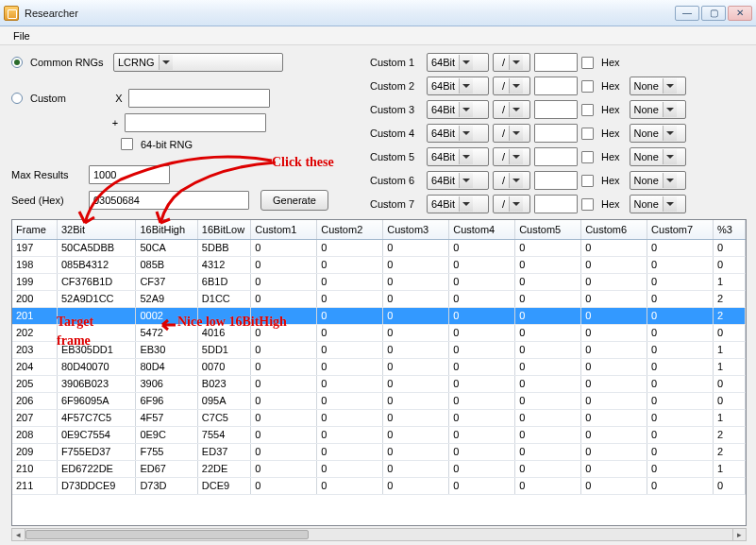 This screenshot has width=756, height=545. What do you see at coordinates (379, 383) in the screenshot?
I see `table-row: 2053906B0233906B02300000000` at bounding box center [379, 383].